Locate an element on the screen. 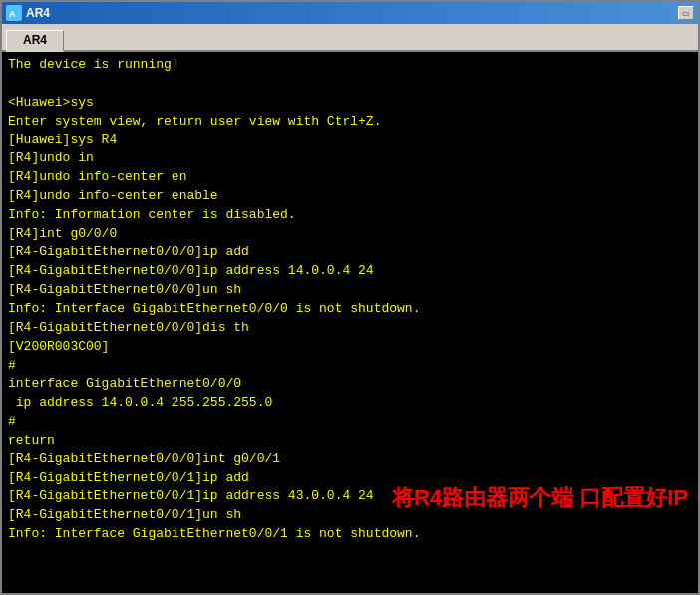 The width and height of the screenshot is (700, 595). line-20: # is located at coordinates (12, 421).